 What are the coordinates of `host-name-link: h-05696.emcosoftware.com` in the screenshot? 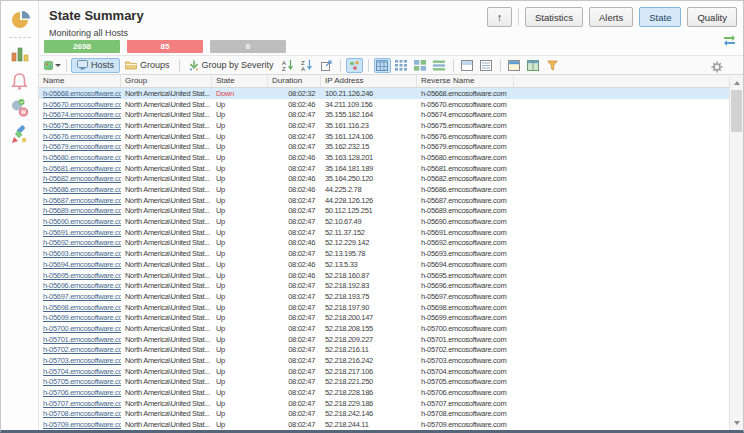 It's located at (80, 286).